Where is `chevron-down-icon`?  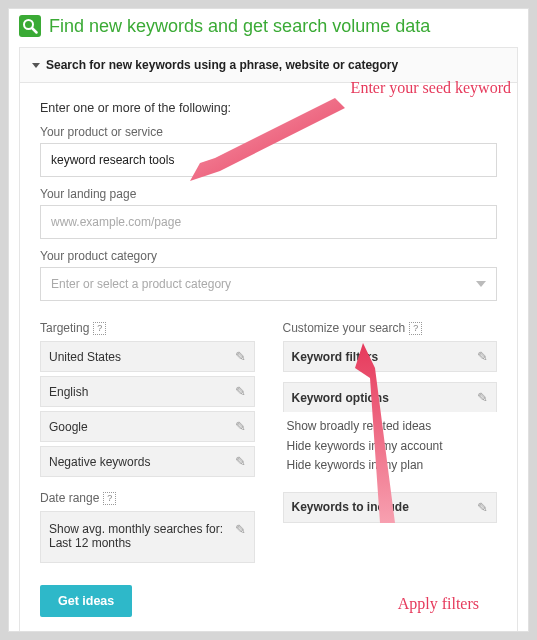
chevron-down-icon is located at coordinates (481, 284).